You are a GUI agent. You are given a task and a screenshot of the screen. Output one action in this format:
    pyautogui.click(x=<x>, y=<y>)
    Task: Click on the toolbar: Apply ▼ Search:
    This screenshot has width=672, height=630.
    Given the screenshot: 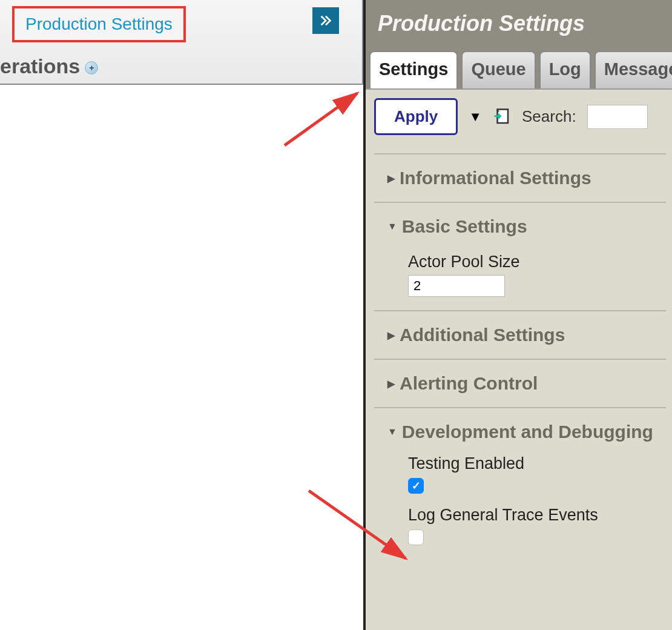 What is the action you would take?
    pyautogui.click(x=520, y=116)
    